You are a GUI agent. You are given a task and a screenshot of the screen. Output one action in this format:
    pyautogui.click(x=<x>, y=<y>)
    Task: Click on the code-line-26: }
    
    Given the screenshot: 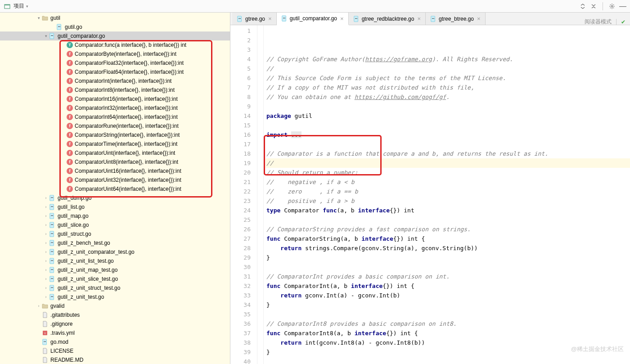 What is the action you would take?
    pyautogui.click(x=448, y=257)
    